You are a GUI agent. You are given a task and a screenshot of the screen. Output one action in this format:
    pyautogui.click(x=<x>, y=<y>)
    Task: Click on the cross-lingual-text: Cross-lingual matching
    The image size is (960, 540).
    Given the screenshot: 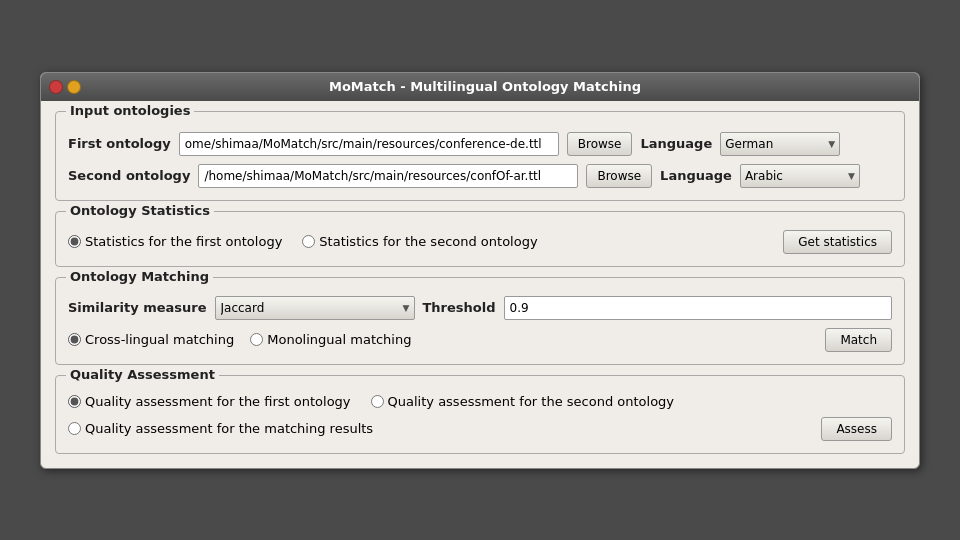 What is the action you would take?
    pyautogui.click(x=160, y=340)
    